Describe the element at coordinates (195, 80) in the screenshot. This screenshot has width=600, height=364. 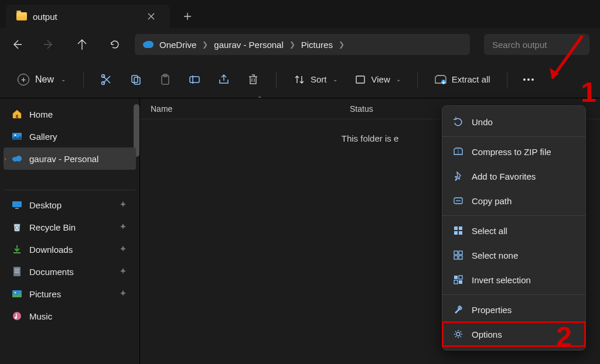
I see `rename-button` at that location.